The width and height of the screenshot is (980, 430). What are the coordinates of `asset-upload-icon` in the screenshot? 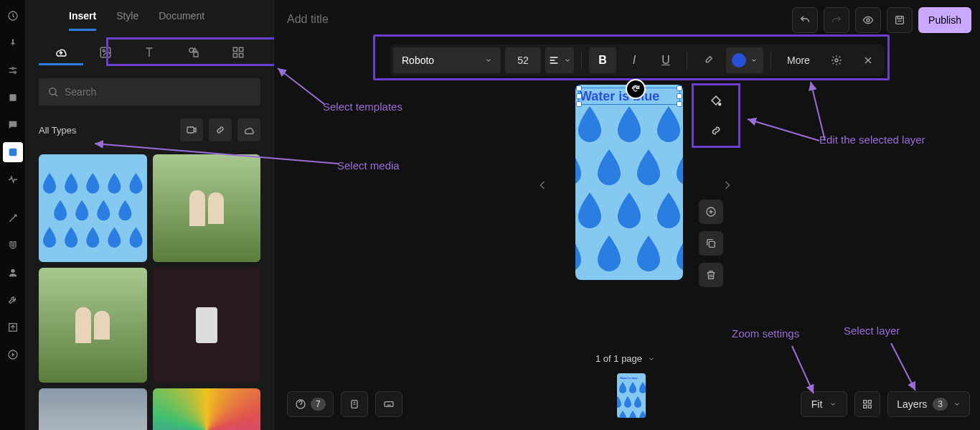 It's located at (61, 52).